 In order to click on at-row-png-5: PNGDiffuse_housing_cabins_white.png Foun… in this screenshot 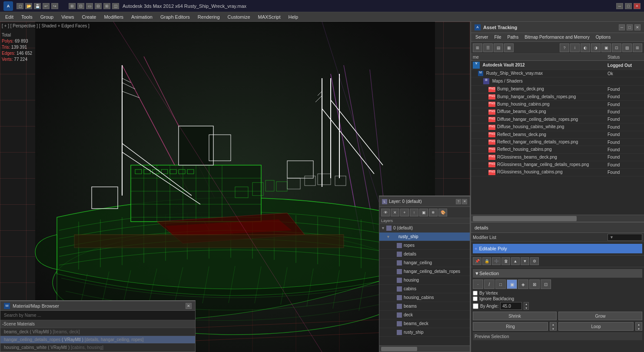, I will do `click(558, 127)`.